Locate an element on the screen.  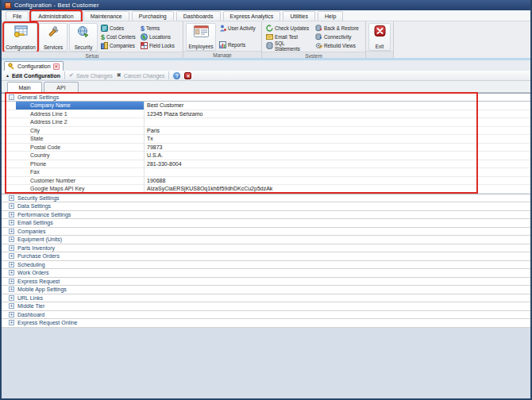
section-row-parts-inventory: +Parts Inventory is located at coordinates (266, 249).